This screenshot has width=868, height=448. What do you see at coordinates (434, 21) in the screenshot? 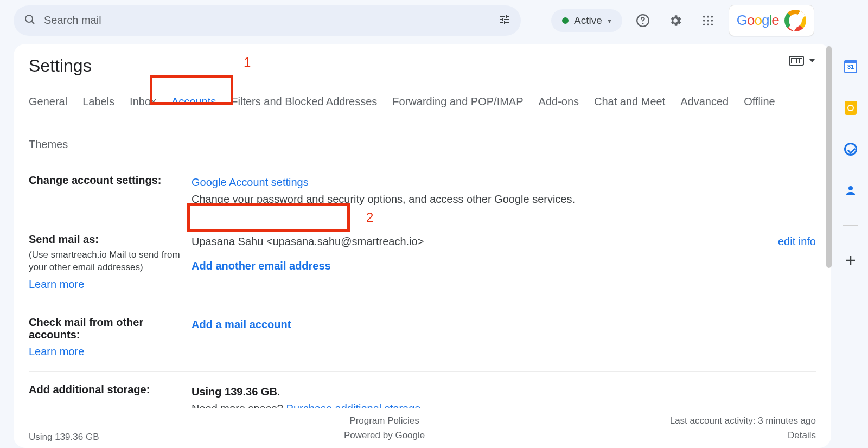
I see `top-bar: Active ▾ Google` at bounding box center [434, 21].